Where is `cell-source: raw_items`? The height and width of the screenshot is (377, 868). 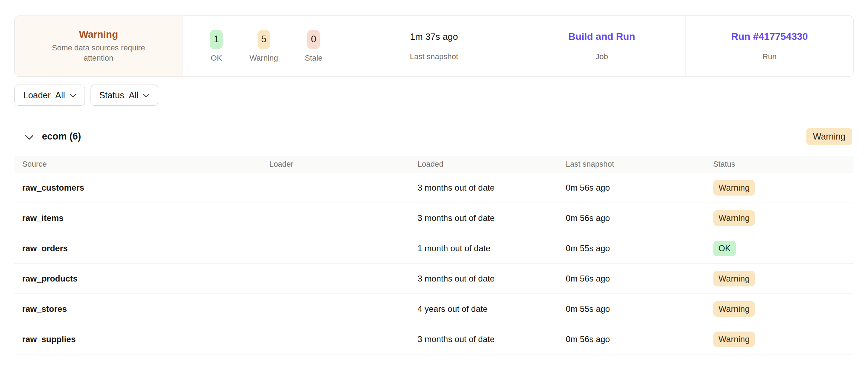 cell-source: raw_items is located at coordinates (146, 218).